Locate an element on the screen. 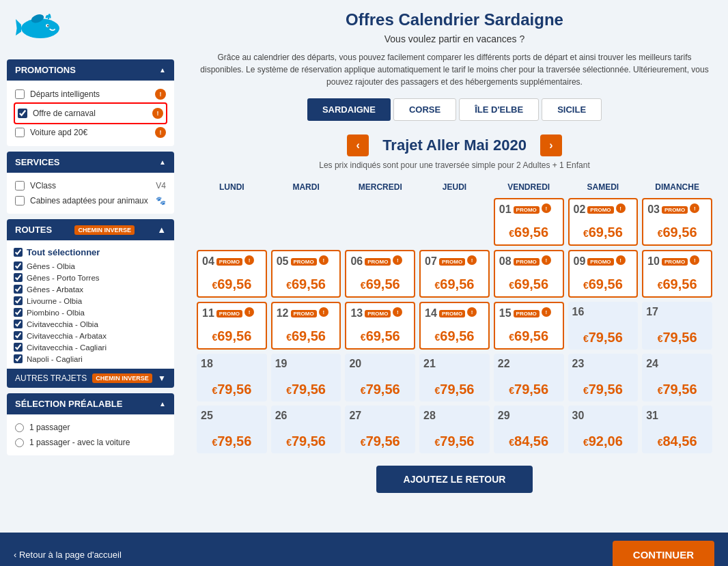 This screenshot has width=728, height=566. cal-cell-27: 27€79,56 is located at coordinates (380, 429).